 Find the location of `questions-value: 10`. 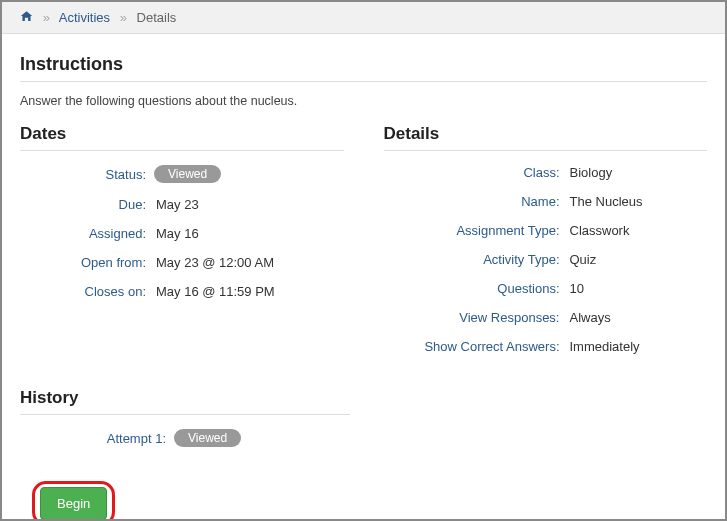

questions-value: 10 is located at coordinates (574, 288).